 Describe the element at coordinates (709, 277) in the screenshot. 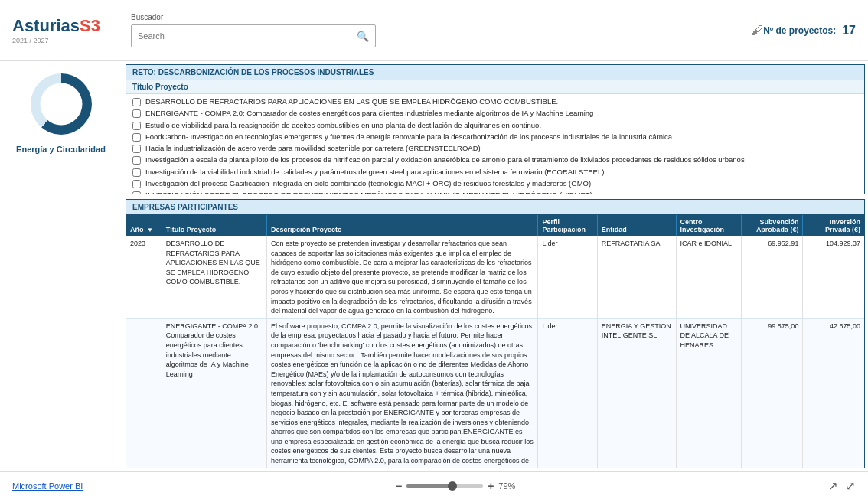

I see `cell-centro: ICAR e IDONIAL` at that location.